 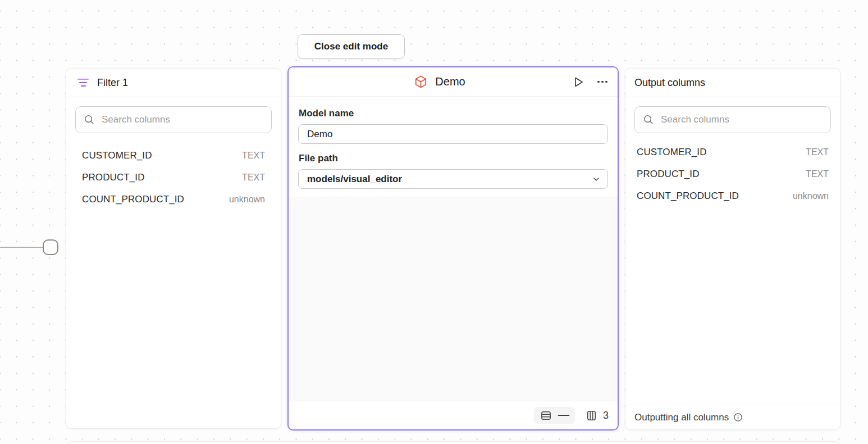 I want to click on output-search-input, so click(x=742, y=120).